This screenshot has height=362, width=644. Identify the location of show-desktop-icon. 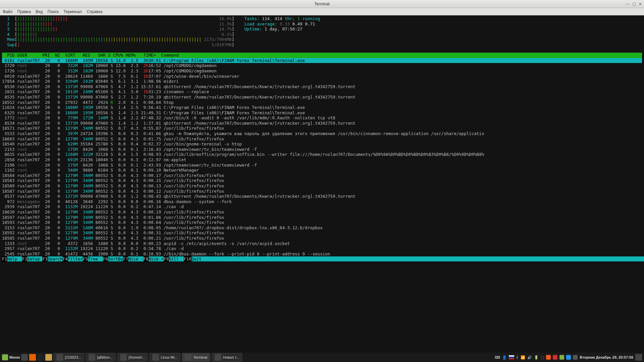
(24, 357).